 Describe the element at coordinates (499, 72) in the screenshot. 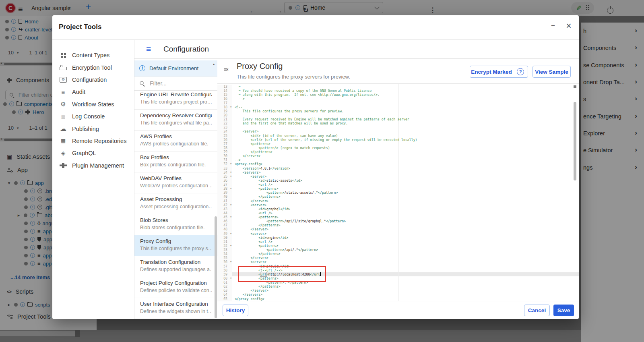

I see `encrypt-marked-button-group: Encrypt Marked` at that location.